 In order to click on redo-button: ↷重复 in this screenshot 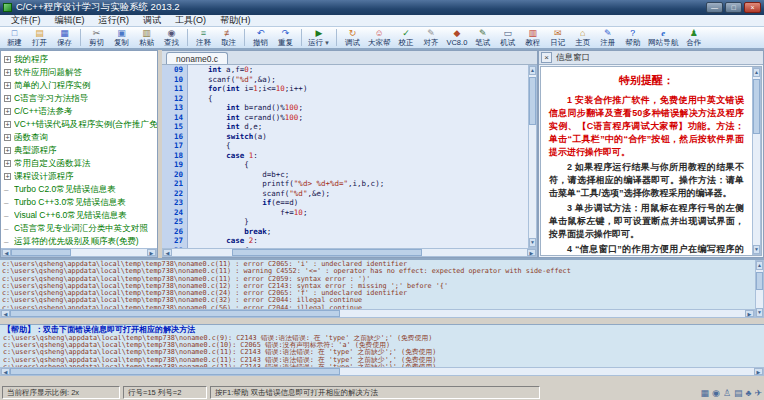, I will do `click(286, 38)`.